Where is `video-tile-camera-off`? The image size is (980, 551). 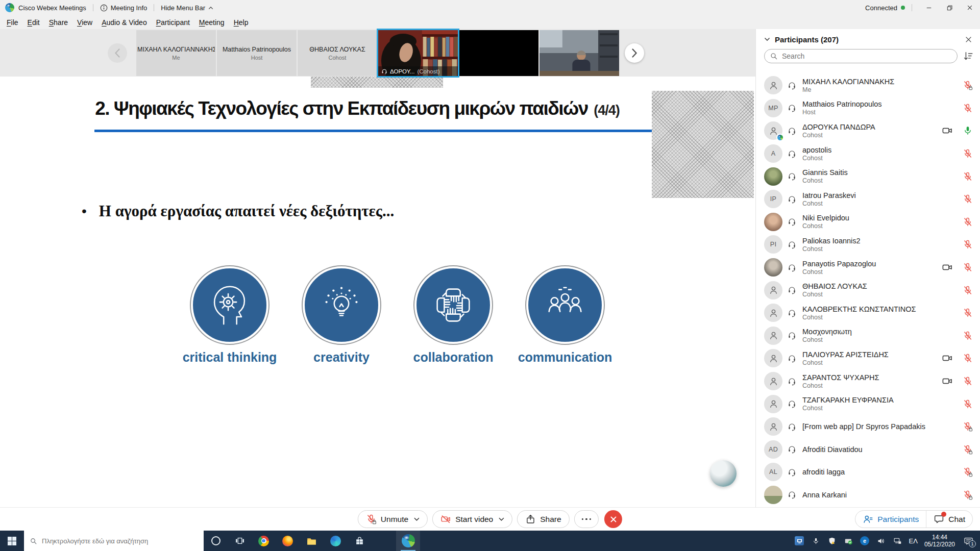 video-tile-camera-off is located at coordinates (499, 53).